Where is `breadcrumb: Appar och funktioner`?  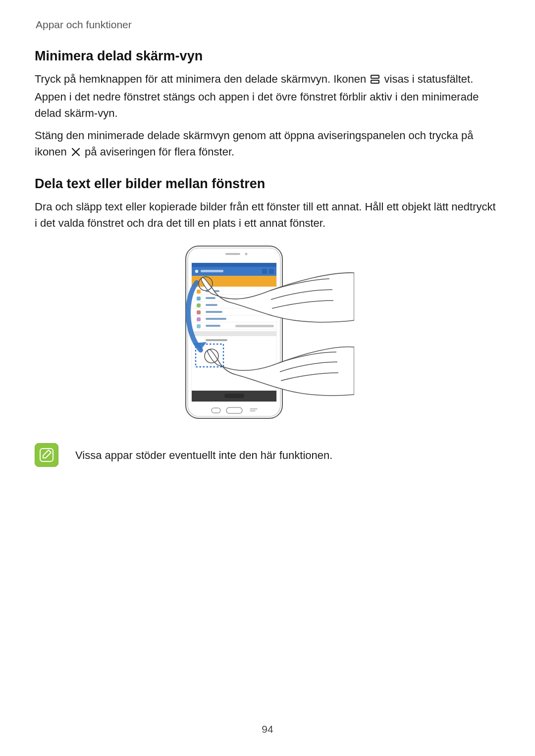
breadcrumb: Appar och funktioner is located at coordinates (268, 25).